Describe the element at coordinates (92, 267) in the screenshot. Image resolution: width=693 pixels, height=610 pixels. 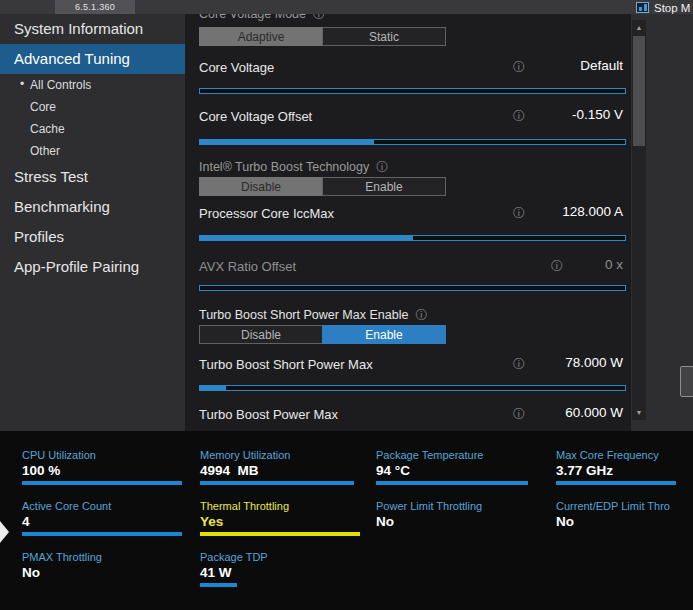
I see `sidebar-item-app-profile-pairing: App-Profile Pairing` at that location.